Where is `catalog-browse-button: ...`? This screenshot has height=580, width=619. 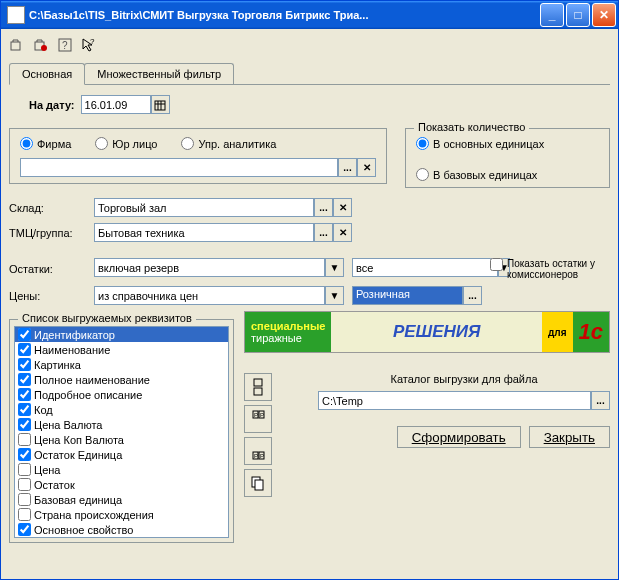
catalog-browse-button: ... is located at coordinates (600, 400).